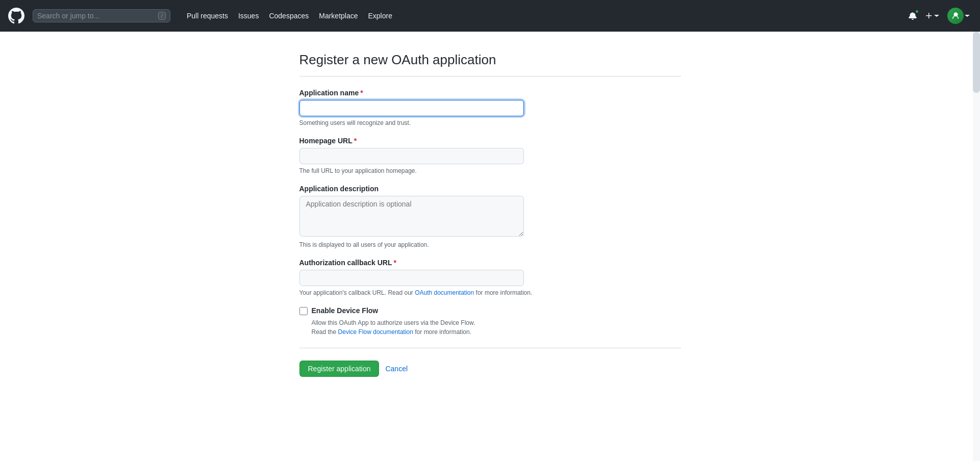 The height and width of the screenshot is (461, 980). Describe the element at coordinates (939, 16) in the screenshot. I see `header-right` at that location.